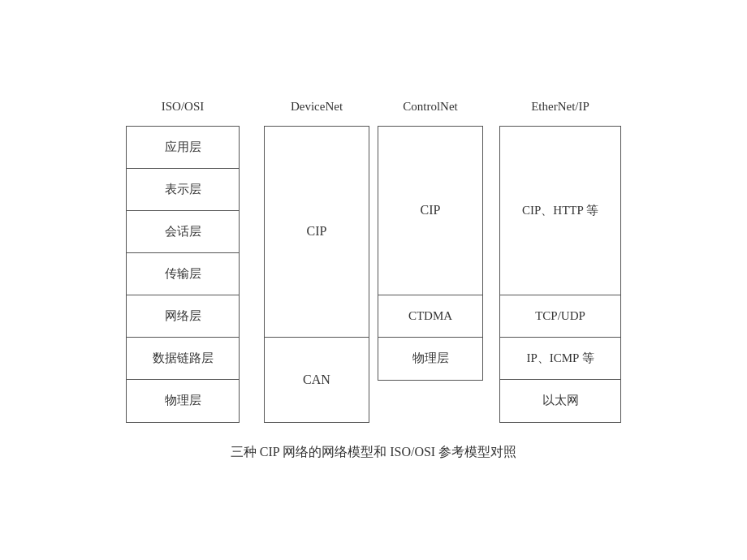 The width and height of the screenshot is (747, 560). What do you see at coordinates (183, 401) in the screenshot?
I see `iso-layer-physical: 物理层` at bounding box center [183, 401].